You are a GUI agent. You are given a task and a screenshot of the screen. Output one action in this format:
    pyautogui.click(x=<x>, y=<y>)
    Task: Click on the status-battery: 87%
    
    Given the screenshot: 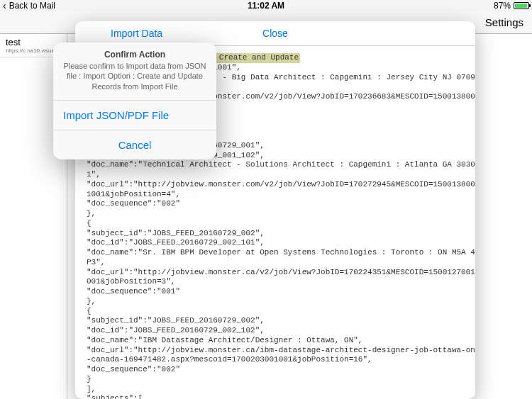 What is the action you would take?
    pyautogui.click(x=511, y=6)
    